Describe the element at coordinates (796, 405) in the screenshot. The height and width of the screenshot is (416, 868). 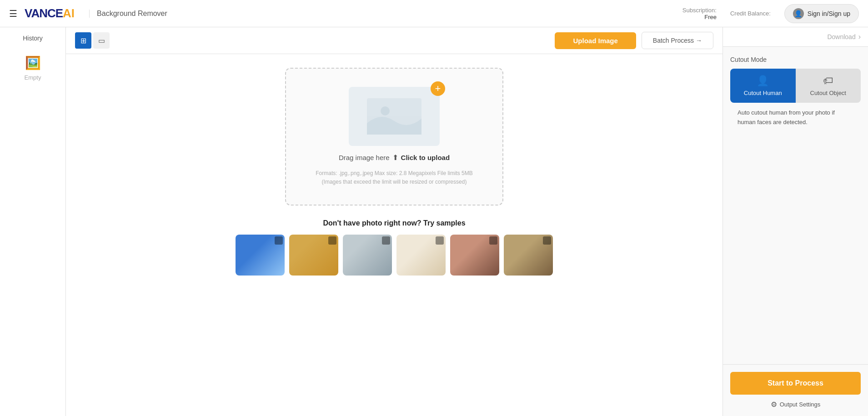
I see `output-settings: ⚙ Output Settings` at that location.